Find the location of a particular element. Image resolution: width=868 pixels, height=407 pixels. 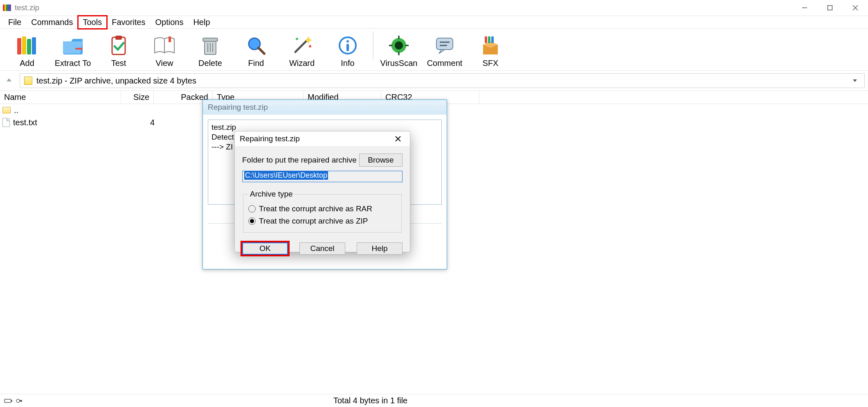

menu-favorites: Favorites is located at coordinates (128, 22).